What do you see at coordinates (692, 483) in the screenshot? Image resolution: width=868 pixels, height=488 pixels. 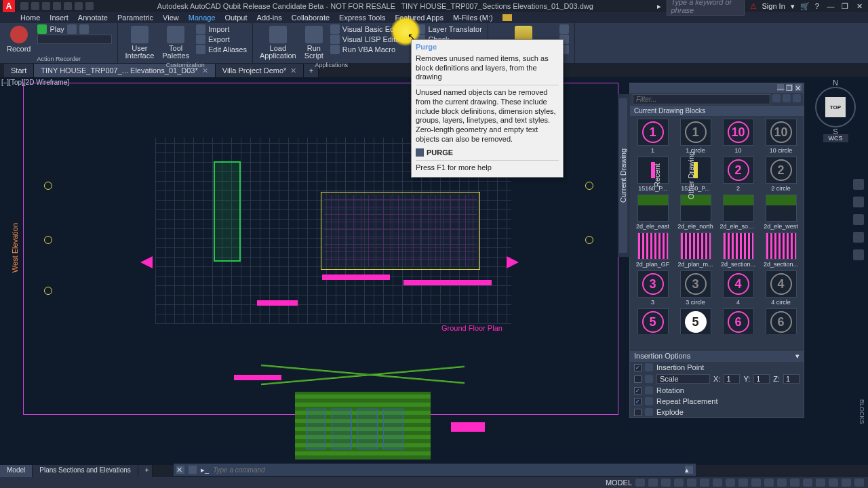 I see `status-osnap-icon` at bounding box center [692, 483].